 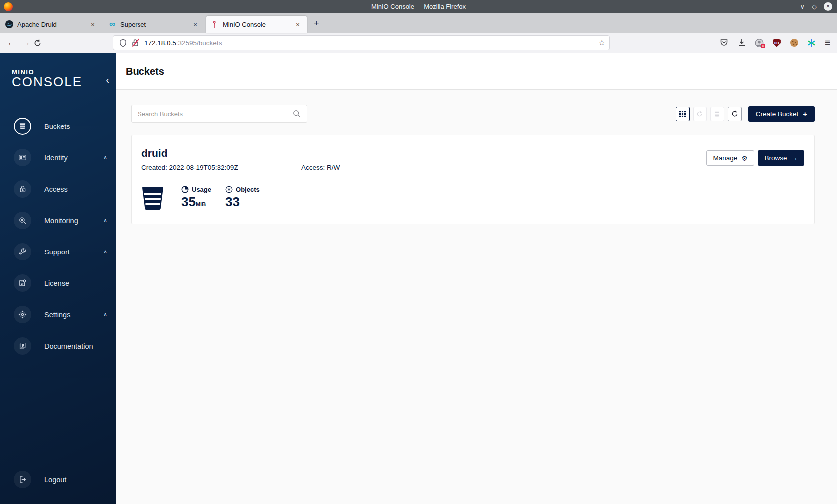 I want to click on support-wrench-icon, so click(x=23, y=252).